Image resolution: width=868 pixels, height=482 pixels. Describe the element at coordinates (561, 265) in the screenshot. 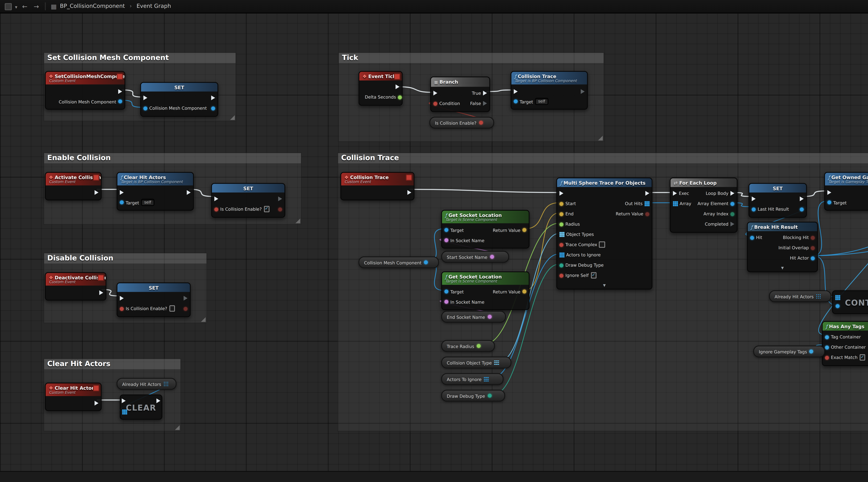

I see `draw-debug-type-pin` at that location.